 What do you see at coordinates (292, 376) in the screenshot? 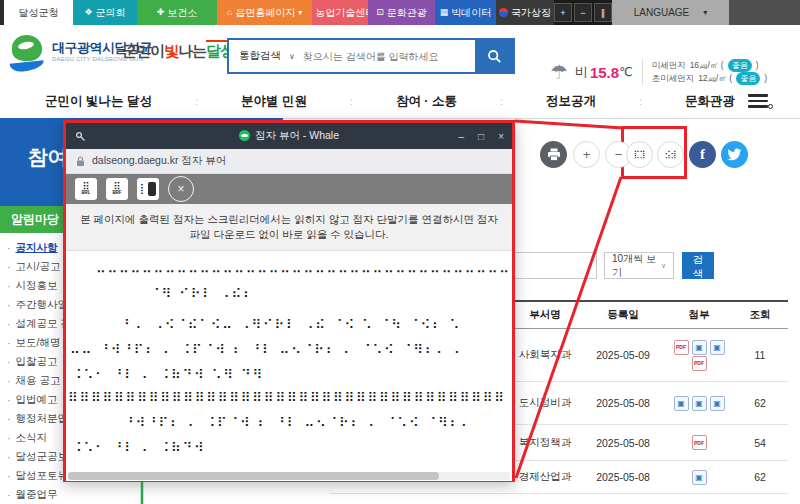
I see `braille-line: ⠨⠡⠂ ⠘⠇ ⠄ ⠨⠷⠙⠺ ⠡⠻ ⠙⠻` at bounding box center [292, 376].